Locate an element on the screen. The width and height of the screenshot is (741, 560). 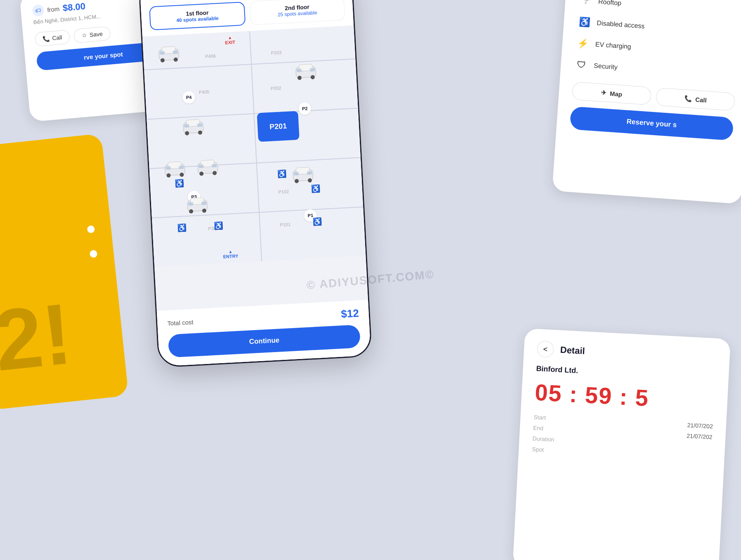
entry-label: ENTRY is located at coordinates (231, 254).